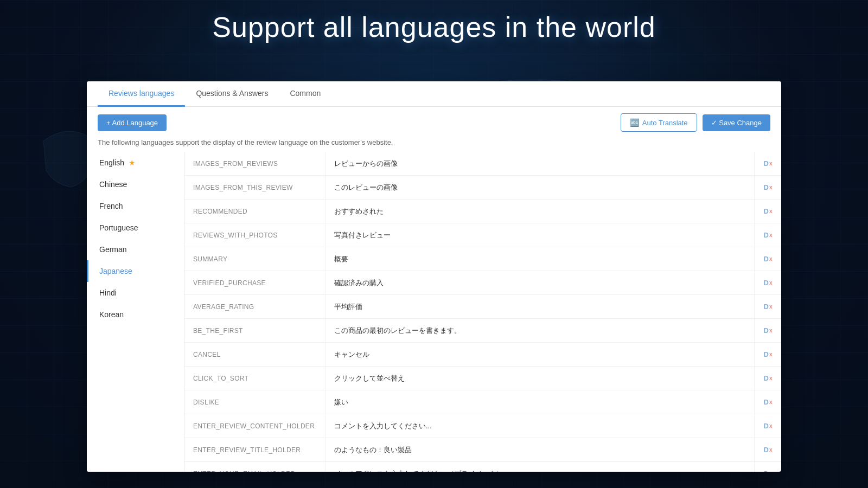 This screenshot has width=868, height=488. I want to click on table-row: AVERAGE_RATING平均評価Dx, so click(483, 307).